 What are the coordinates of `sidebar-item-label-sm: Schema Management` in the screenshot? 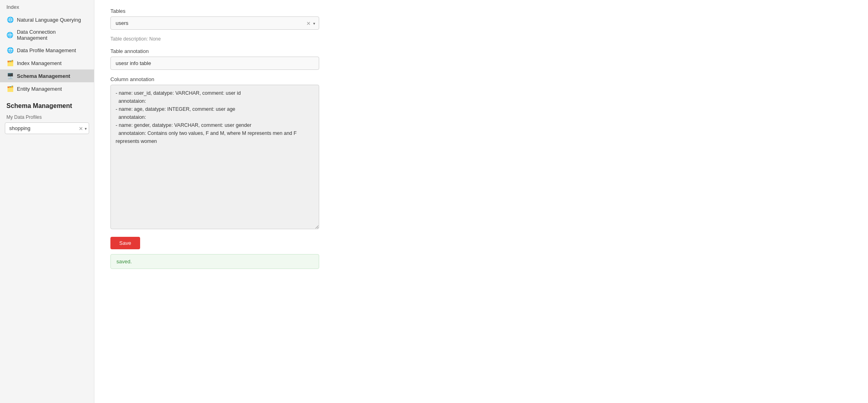 It's located at (43, 76).